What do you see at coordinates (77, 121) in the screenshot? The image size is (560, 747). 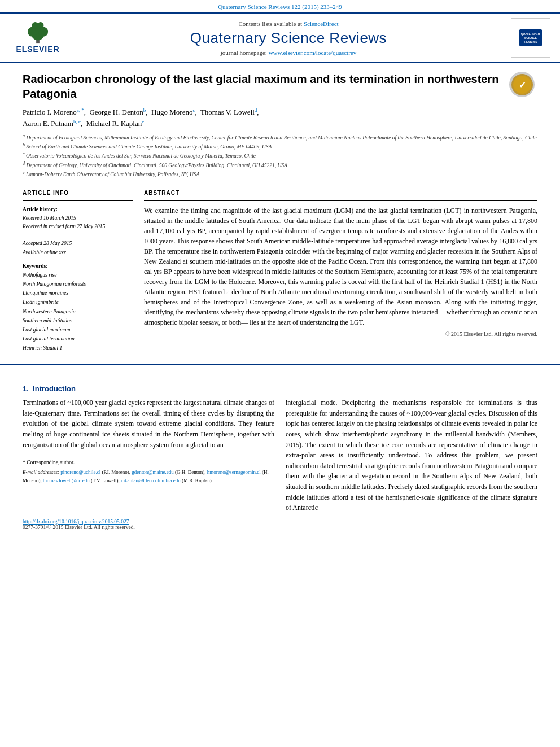 I see `author-5-sup: b, e` at bounding box center [77, 121].